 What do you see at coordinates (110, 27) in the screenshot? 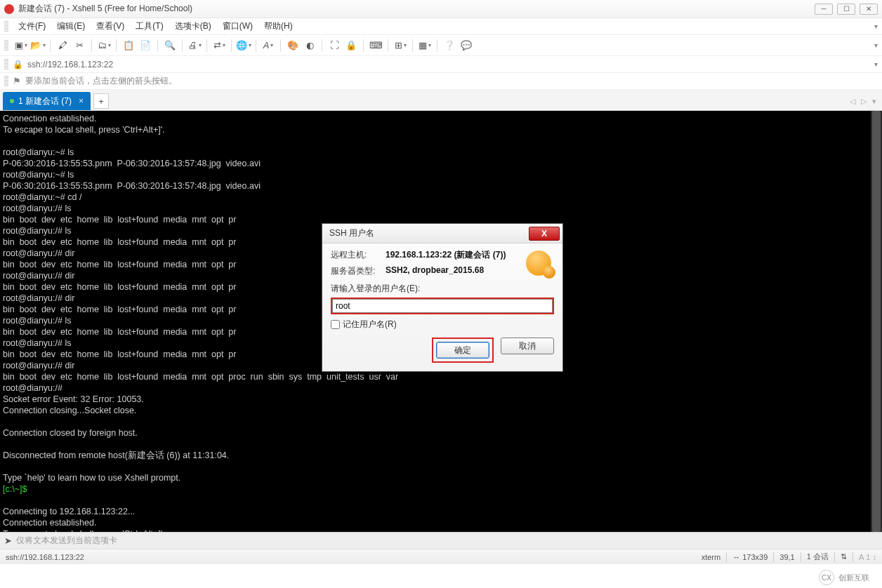
I see `menu-view: 查看(V)` at bounding box center [110, 27].